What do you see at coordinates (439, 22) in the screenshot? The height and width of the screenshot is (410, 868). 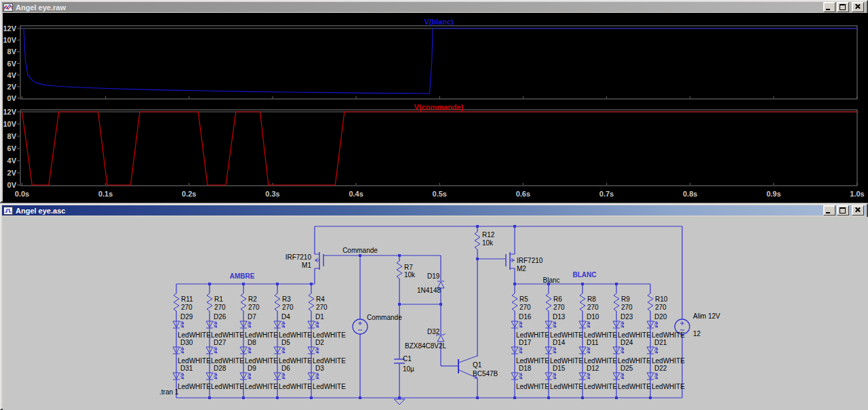 I see `svg-text: V(blanc)` at bounding box center [439, 22].